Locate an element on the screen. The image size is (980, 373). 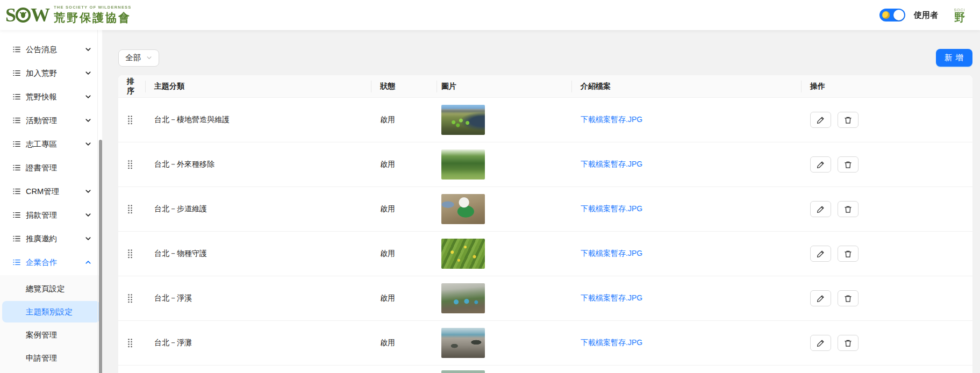
sidebar-item-newsletter: 荒野快報 is located at coordinates (51, 97).